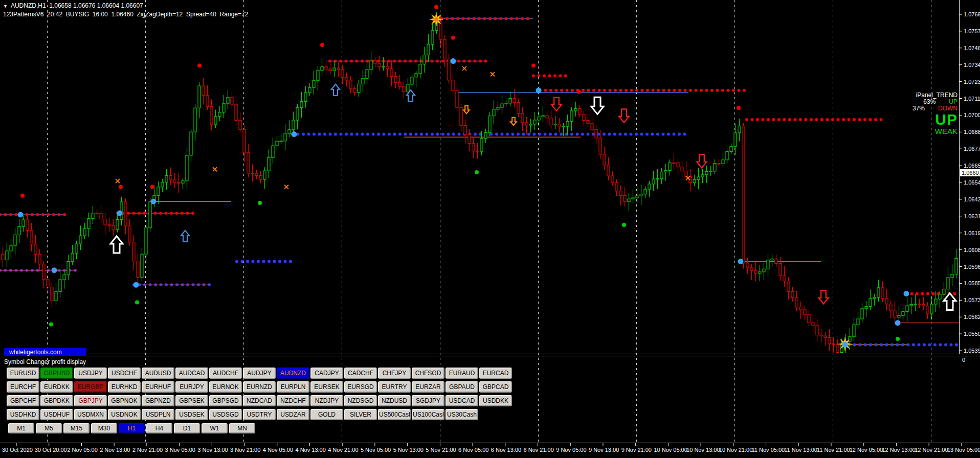  Describe the element at coordinates (361, 387) in the screenshot. I see `symbol-button-eursgd: EURSGD` at that location.